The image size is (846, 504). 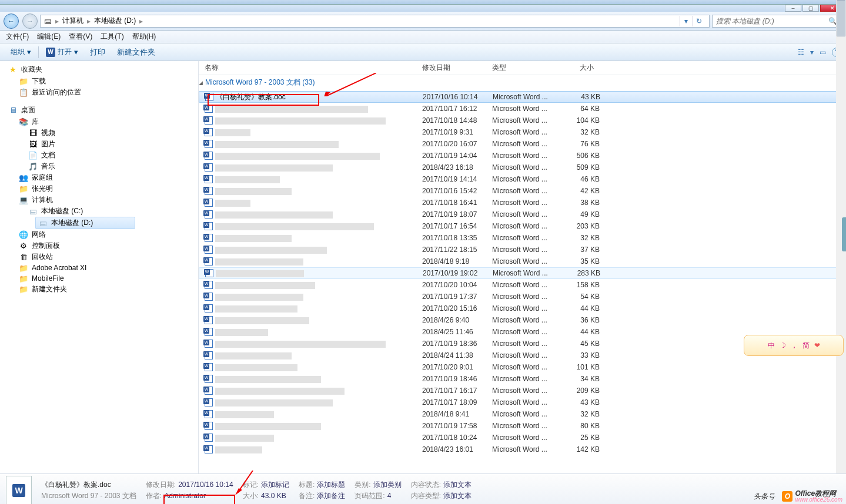 I want to click on file-type-icon: W, so click(x=19, y=490).